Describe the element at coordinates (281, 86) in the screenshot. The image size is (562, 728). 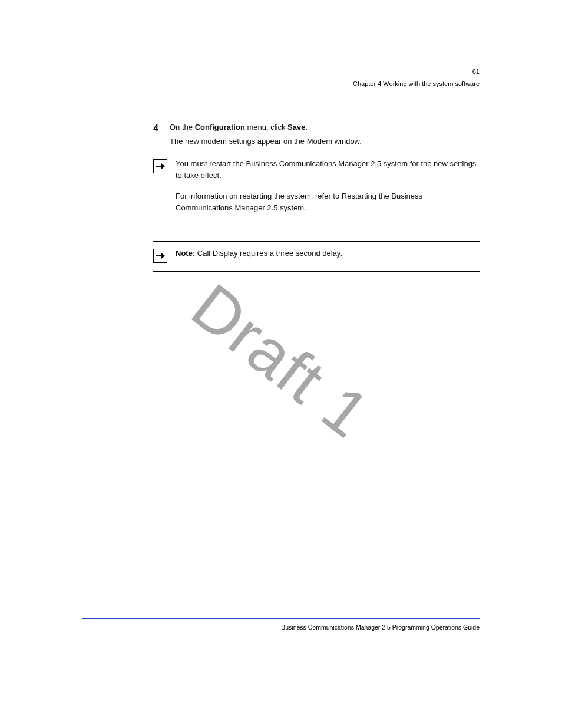
I see `page-header: 61 Chapter 4 Working with the system sof…` at that location.